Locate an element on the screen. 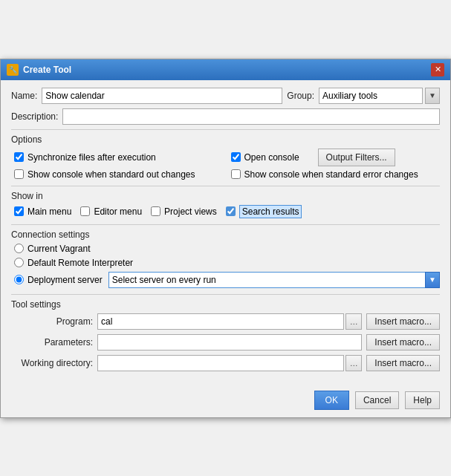 This screenshot has width=451, height=476. program-input is located at coordinates (221, 322).